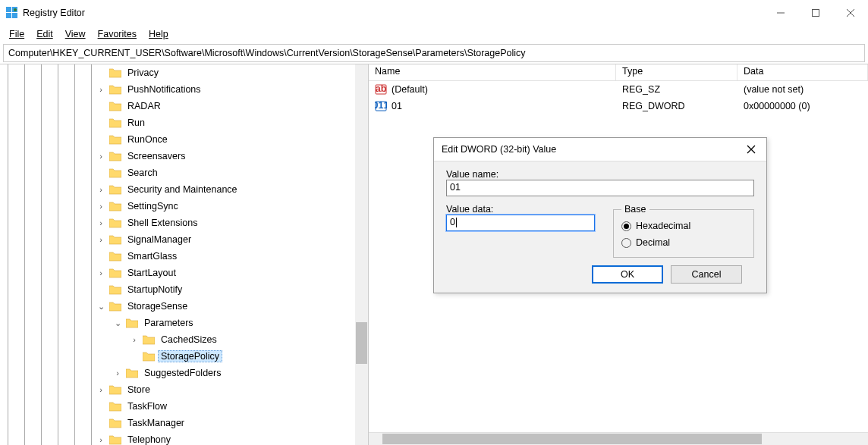  I want to click on dialog-titlebar: Edit DWORD (32-bit) Value, so click(600, 149).